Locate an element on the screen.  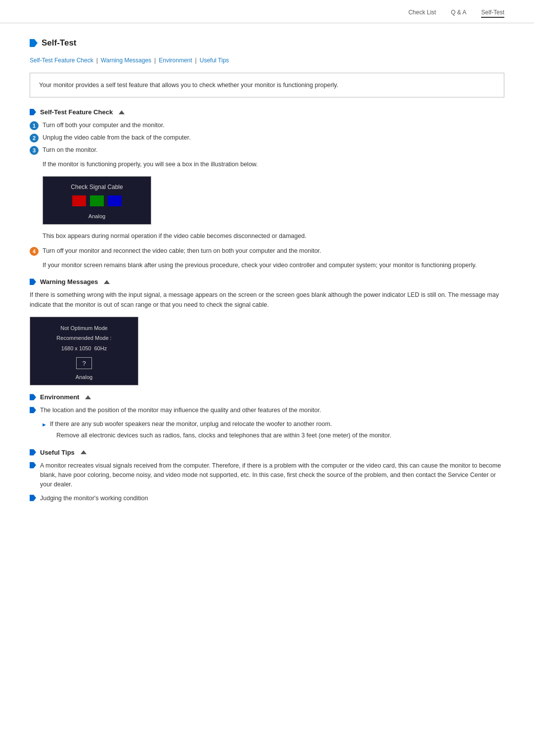
section-usefultips: Useful Tips A monitor recreates visual s… is located at coordinates (267, 476).